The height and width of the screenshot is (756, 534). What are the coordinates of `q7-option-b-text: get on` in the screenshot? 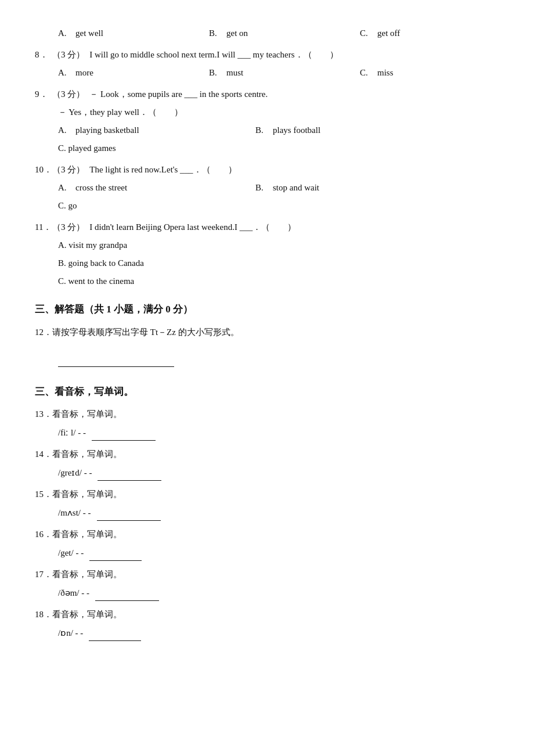 It's located at (237, 34).